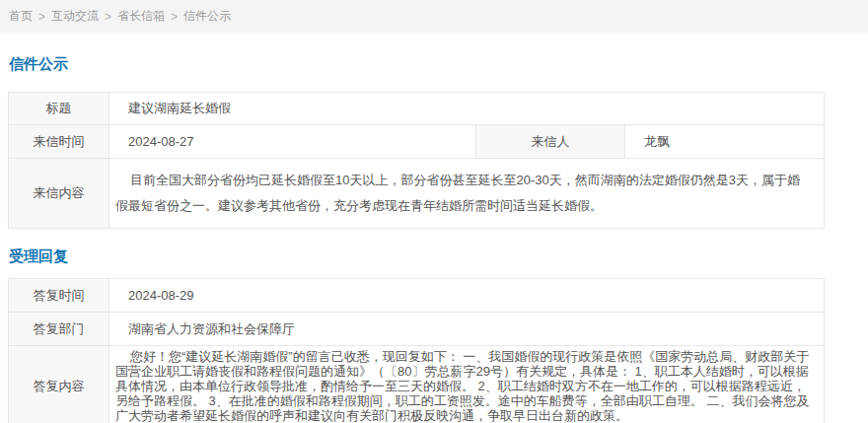 This screenshot has height=423, width=868. What do you see at coordinates (468, 329) in the screenshot?
I see `reply-department-value: 湖南省人力资源和社会保障厅` at bounding box center [468, 329].